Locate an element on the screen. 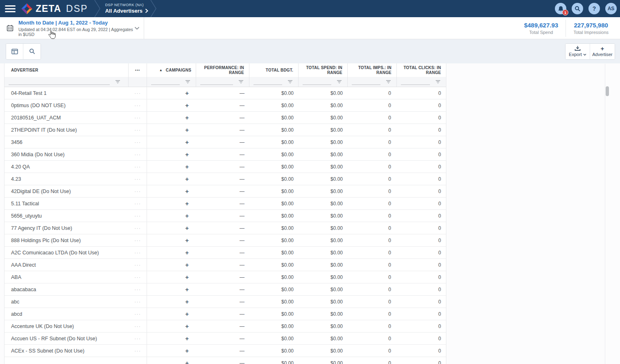 This screenshot has height=364, width=620. table-row: 4.20 QA ··· + — $0.00 $0.00 0 0 is located at coordinates (225, 167).